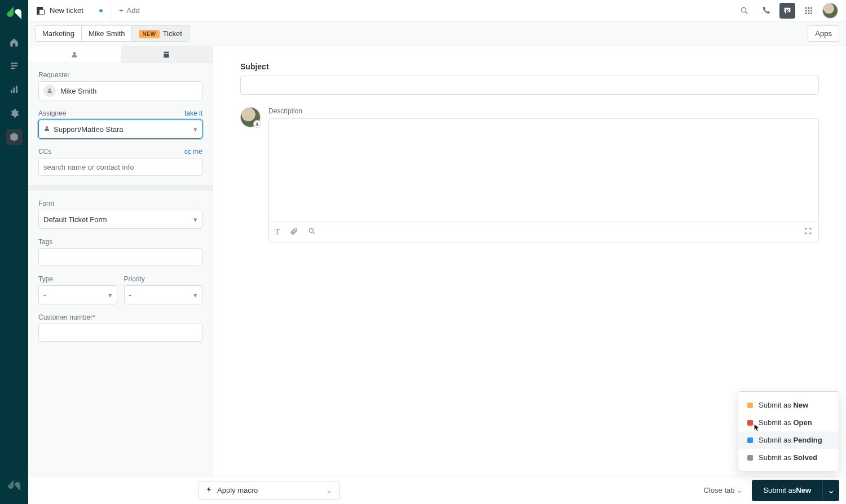 This screenshot has width=846, height=504. Describe the element at coordinates (787, 11) in the screenshot. I see `chat-button` at that location.